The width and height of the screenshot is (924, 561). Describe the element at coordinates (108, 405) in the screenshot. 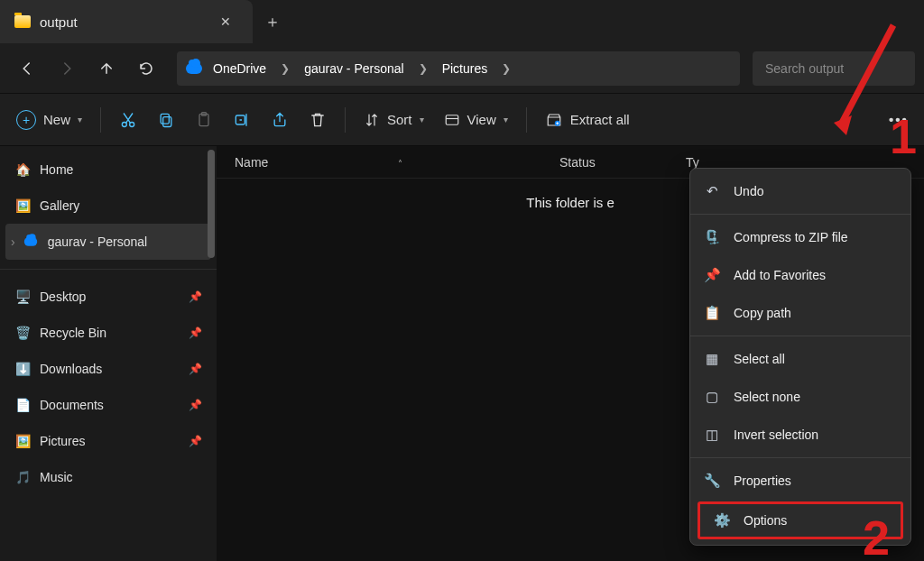

I see `sidebar-item-documents: 📄 Documents 📌` at that location.